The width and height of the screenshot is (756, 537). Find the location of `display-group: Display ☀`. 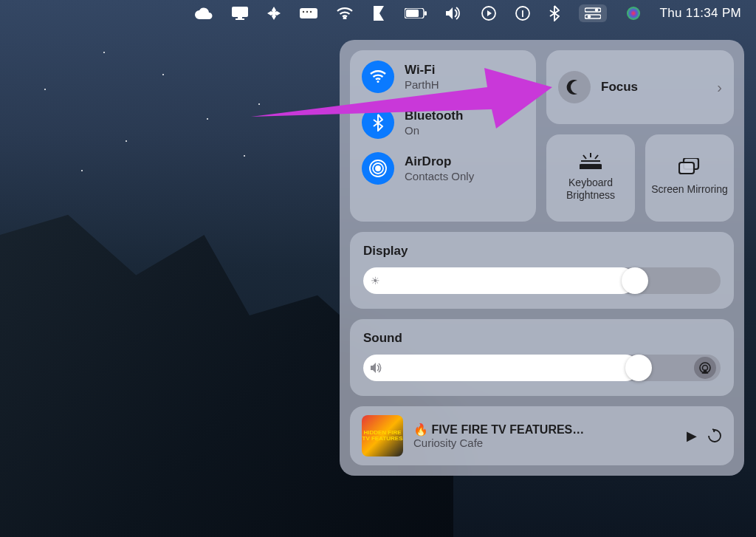

display-group: Display ☀ is located at coordinates (542, 270).